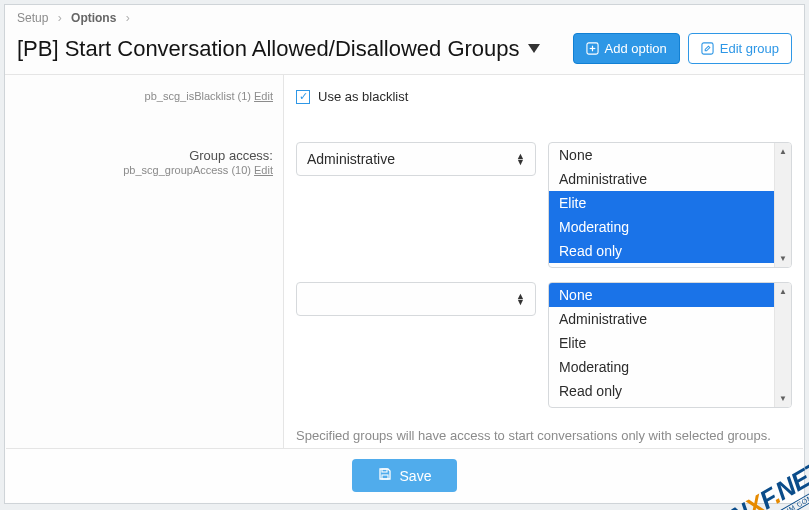 This screenshot has height=510, width=809. I want to click on option-group-meta: pb_scg_groupAccess (10) Edit, so click(144, 170).